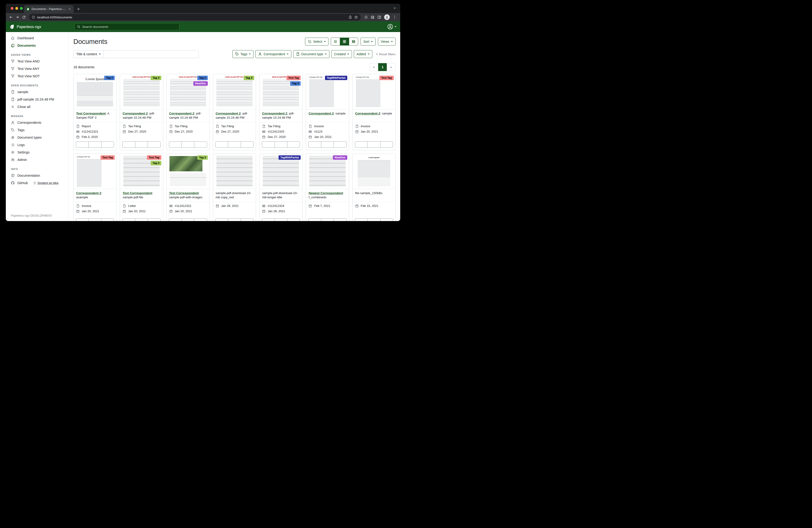 This screenshot has height=528, width=812. Describe the element at coordinates (374, 171) in the screenshot. I see `document-thumbnail: Lorem ipsum` at that location.